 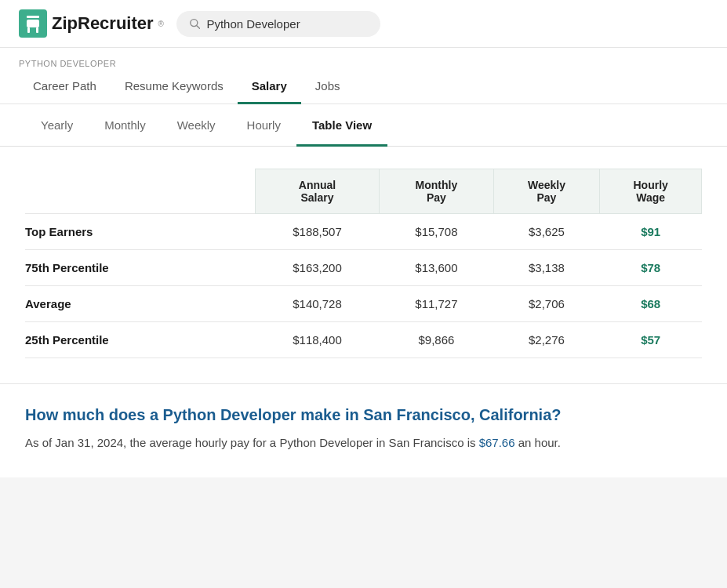 I want to click on col-header-weekly: WeeklyPay, so click(x=547, y=191).